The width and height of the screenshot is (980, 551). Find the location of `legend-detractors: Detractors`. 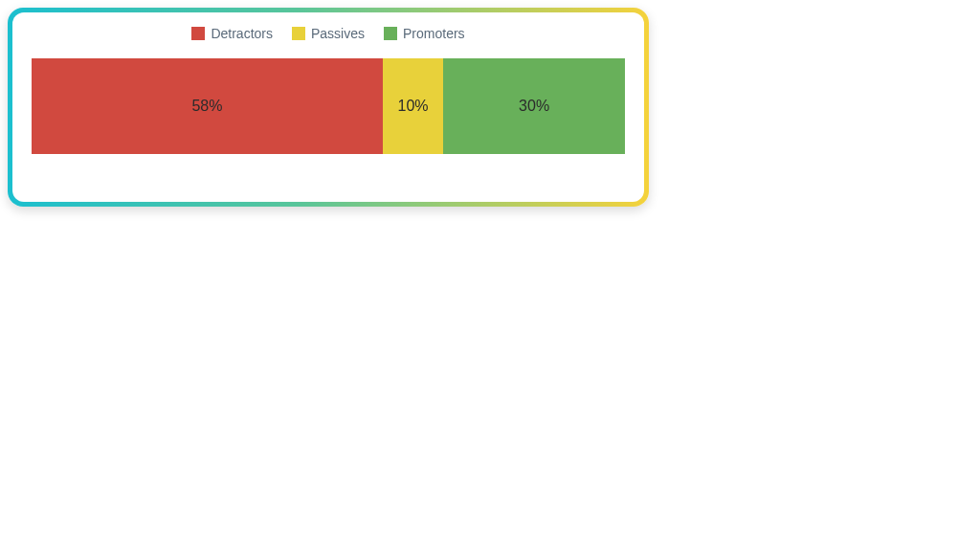

legend-detractors: Detractors is located at coordinates (232, 33).